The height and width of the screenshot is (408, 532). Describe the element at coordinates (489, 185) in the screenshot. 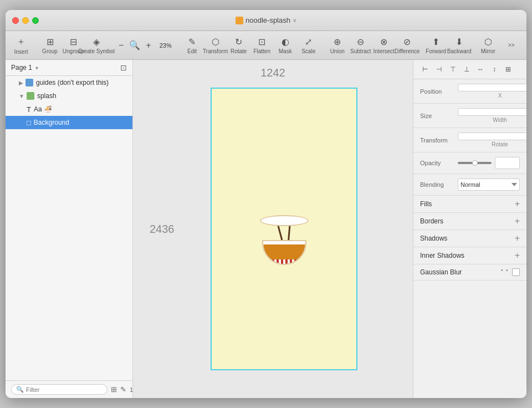

I see `blending-select: Normal Multiply Screen Overlay Darken Li…` at that location.